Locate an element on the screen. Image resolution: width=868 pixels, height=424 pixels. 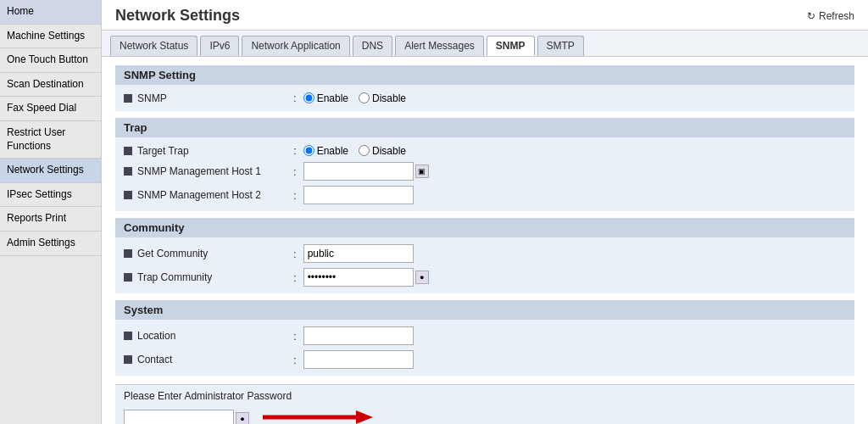
tab-ipv6: IPv6 is located at coordinates (220, 46).